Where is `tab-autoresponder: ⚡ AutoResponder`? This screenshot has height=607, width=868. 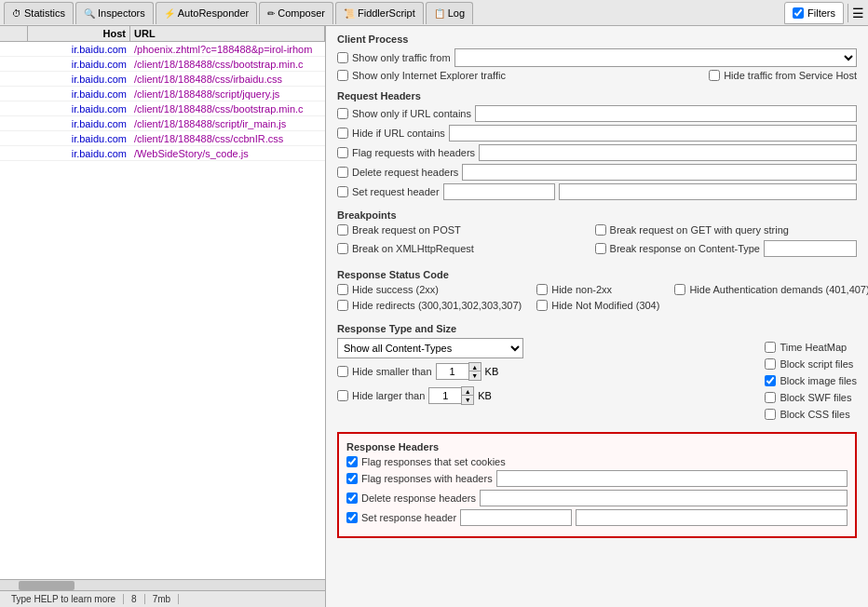
tab-autoresponder: ⚡ AutoResponder is located at coordinates (207, 13).